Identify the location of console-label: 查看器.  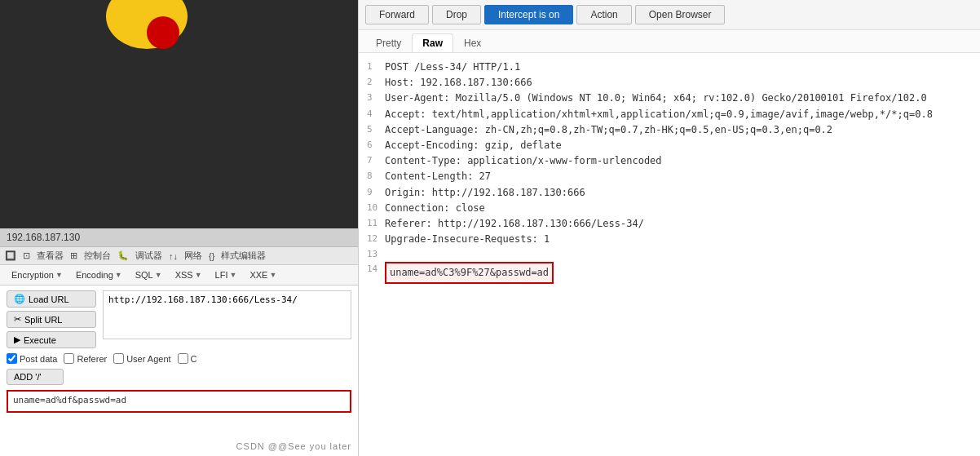
(51, 256).